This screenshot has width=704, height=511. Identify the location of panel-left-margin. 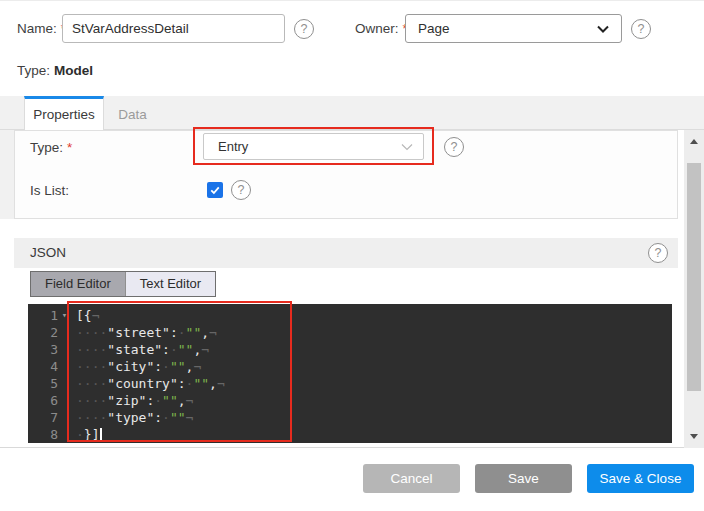
(7, 174).